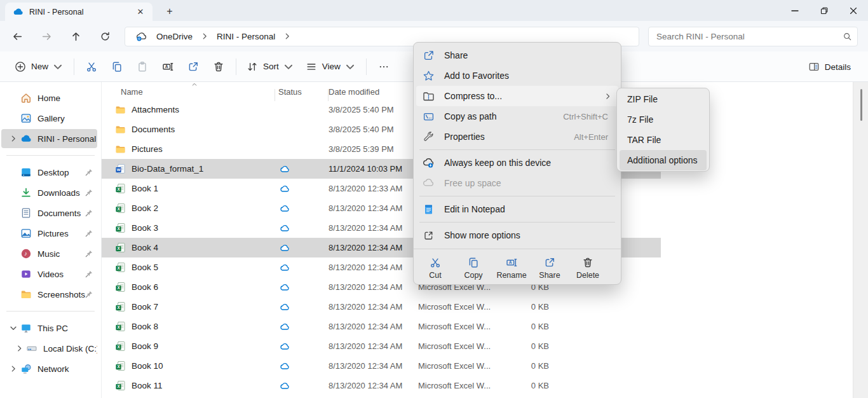 Image resolution: width=868 pixels, height=398 pixels. I want to click on forward-button, so click(46, 36).